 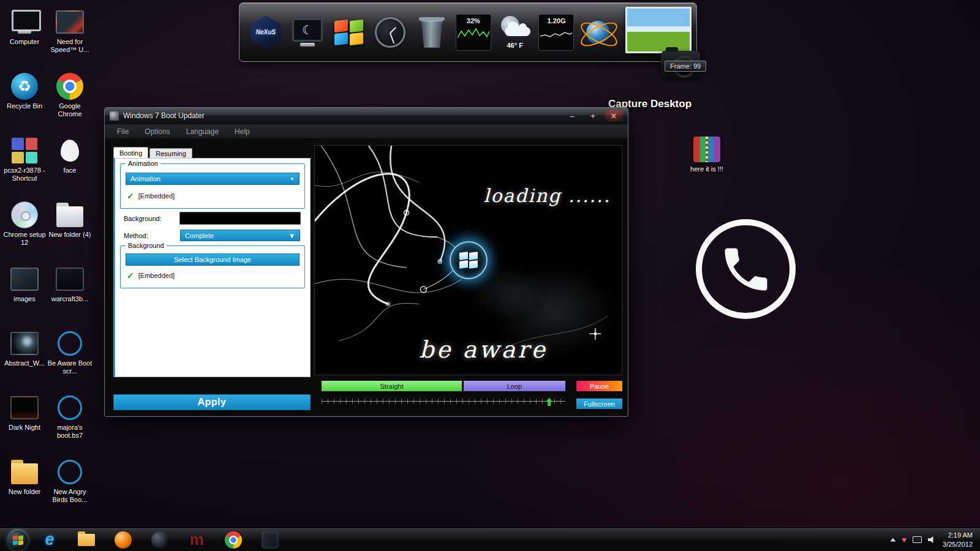 What do you see at coordinates (70, 229) in the screenshot?
I see `desktop-icon-new-folder-4: New folder (4)` at bounding box center [70, 229].